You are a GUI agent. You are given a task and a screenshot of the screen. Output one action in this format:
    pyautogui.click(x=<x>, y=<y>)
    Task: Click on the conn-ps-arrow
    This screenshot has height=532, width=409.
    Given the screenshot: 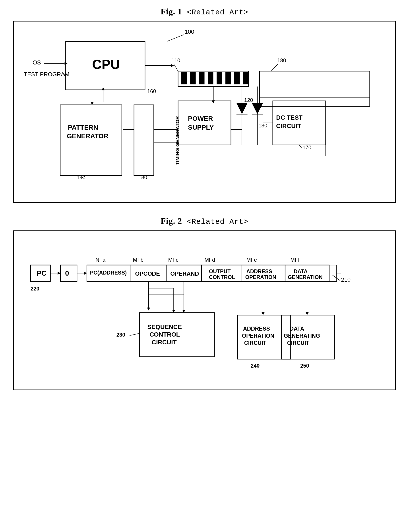 What is the action you would take?
    pyautogui.click(x=213, y=102)
    